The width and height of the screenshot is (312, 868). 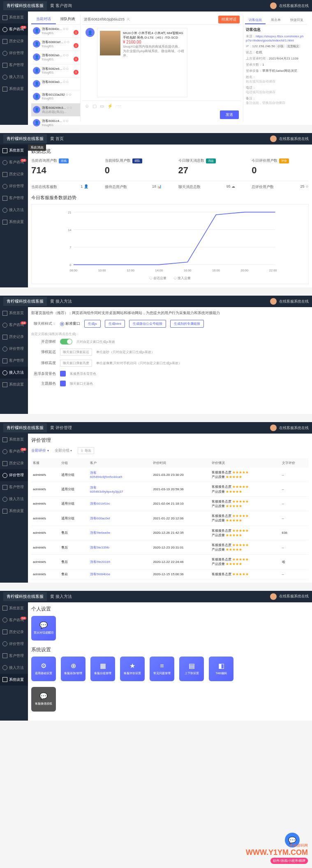 What do you see at coordinates (162, 669) in the screenshot?
I see `setting-tile: ≡常见问题管理` at bounding box center [162, 669].